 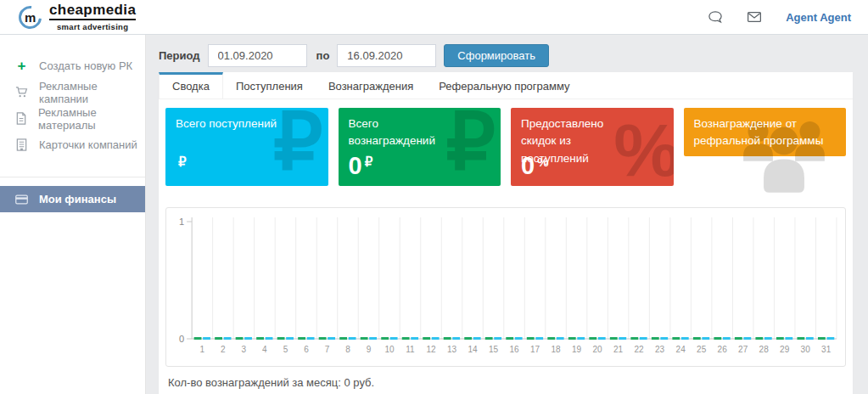 I want to click on sidebar-item-label: Создать новую РК, so click(x=86, y=66).